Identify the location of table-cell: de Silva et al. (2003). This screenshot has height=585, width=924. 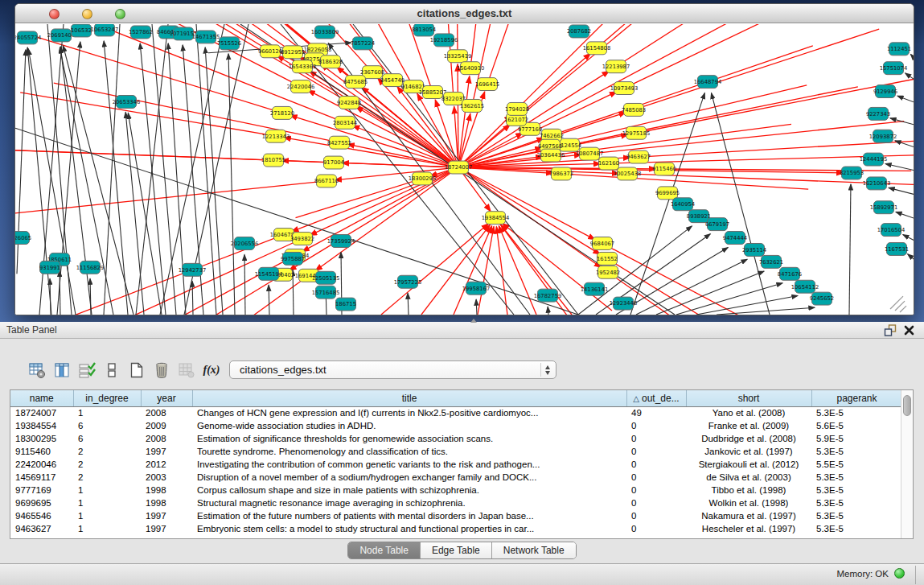
(749, 477).